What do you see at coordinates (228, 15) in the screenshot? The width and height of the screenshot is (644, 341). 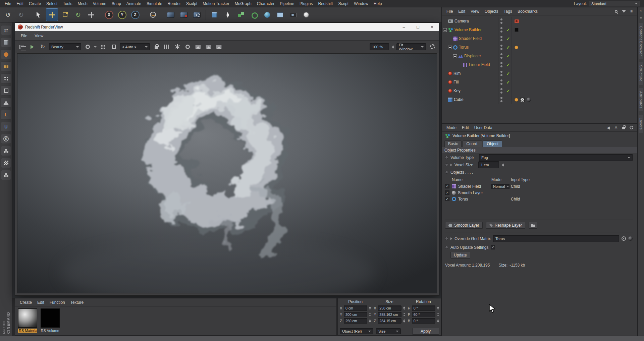 I see `pen-spline-button` at bounding box center [228, 15].